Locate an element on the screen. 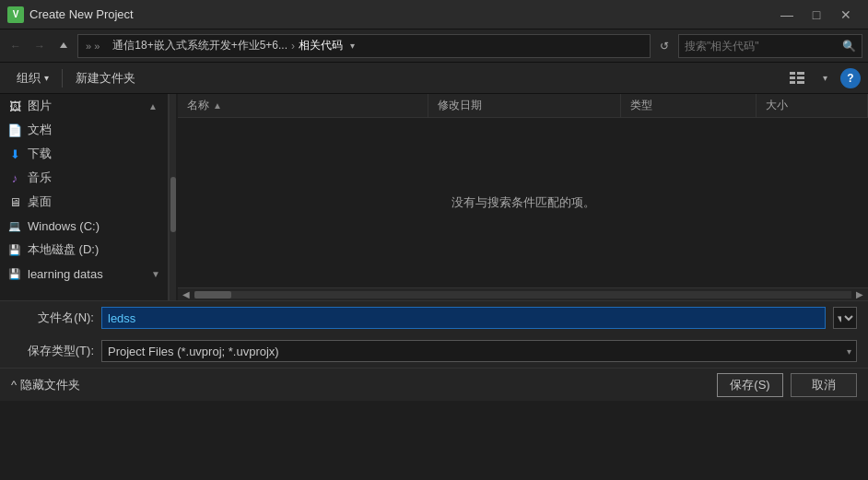 This screenshot has width=868, height=480. path-segment-1: 通信18+嵌入式系统开发+作业5+6... is located at coordinates (200, 46).